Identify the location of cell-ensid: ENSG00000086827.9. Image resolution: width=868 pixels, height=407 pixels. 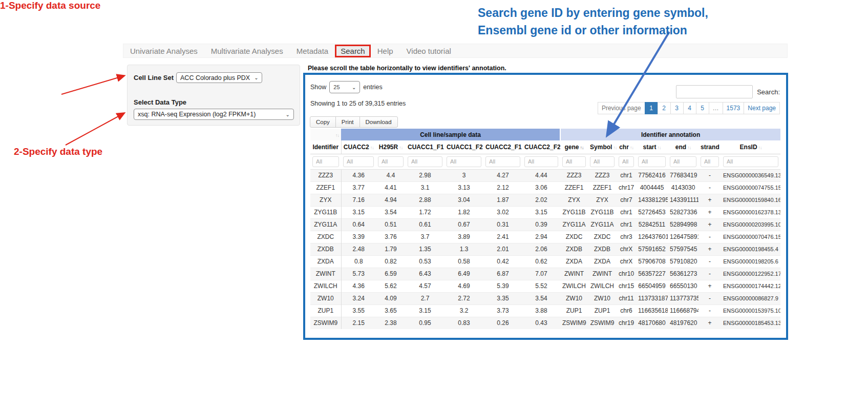
(751, 298).